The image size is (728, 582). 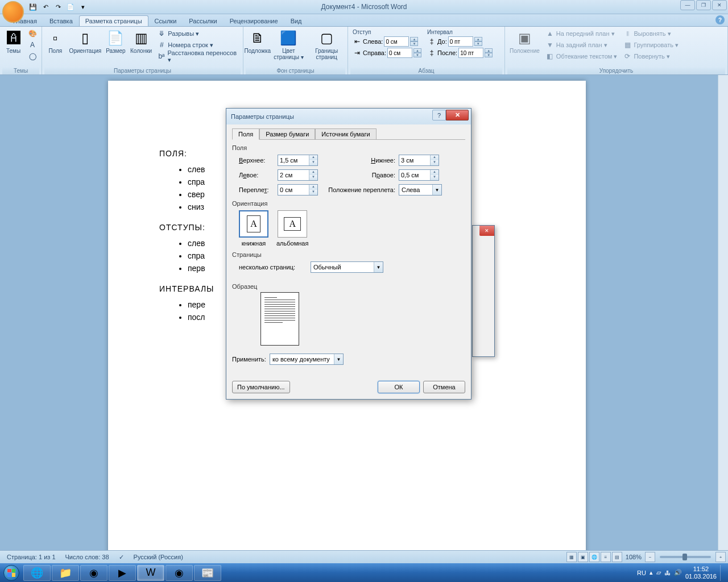 I want to click on tray-network-icon: 🖧, so click(x=668, y=573).